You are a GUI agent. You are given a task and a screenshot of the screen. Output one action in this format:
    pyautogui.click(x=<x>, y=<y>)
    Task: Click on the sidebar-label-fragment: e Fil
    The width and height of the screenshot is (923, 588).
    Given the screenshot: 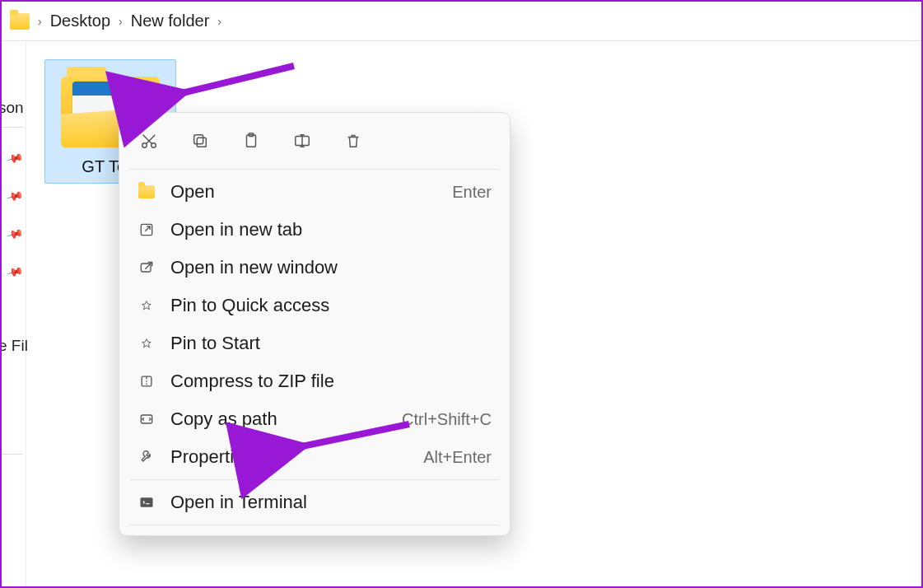 What is the action you would take?
    pyautogui.click(x=13, y=346)
    